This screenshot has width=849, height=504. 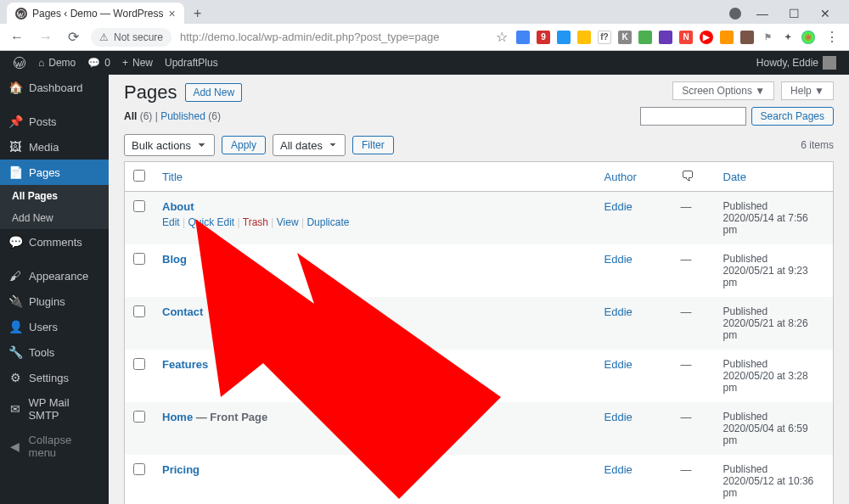 What do you see at coordinates (192, 63) in the screenshot?
I see `updraft-link: UpdraftPlus` at bounding box center [192, 63].